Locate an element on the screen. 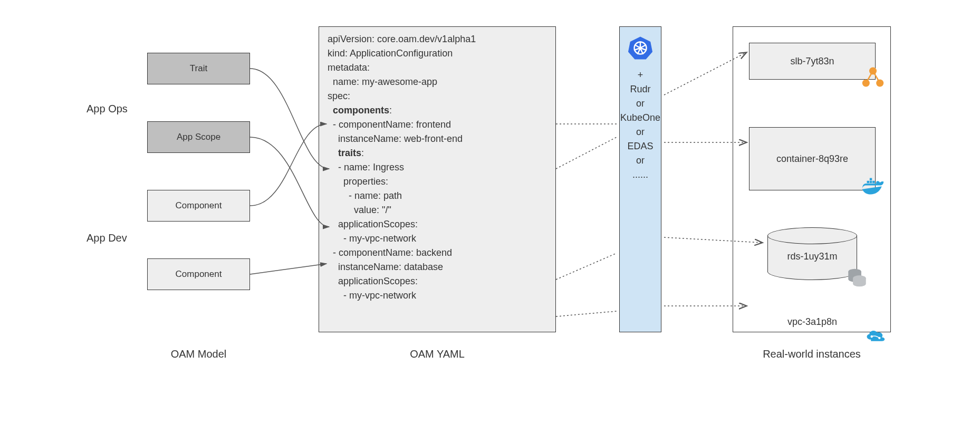 This screenshot has height=442, width=980. yaml-line: kind: ApplicationConfiguration is located at coordinates (437, 54).